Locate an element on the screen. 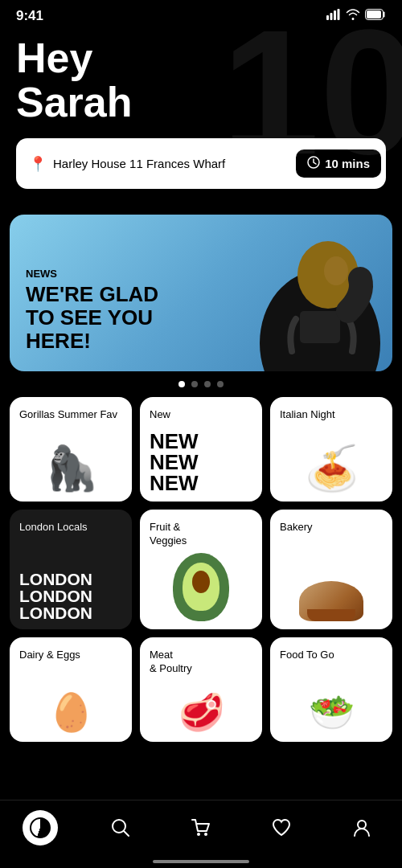  new-label: New is located at coordinates (201, 415).